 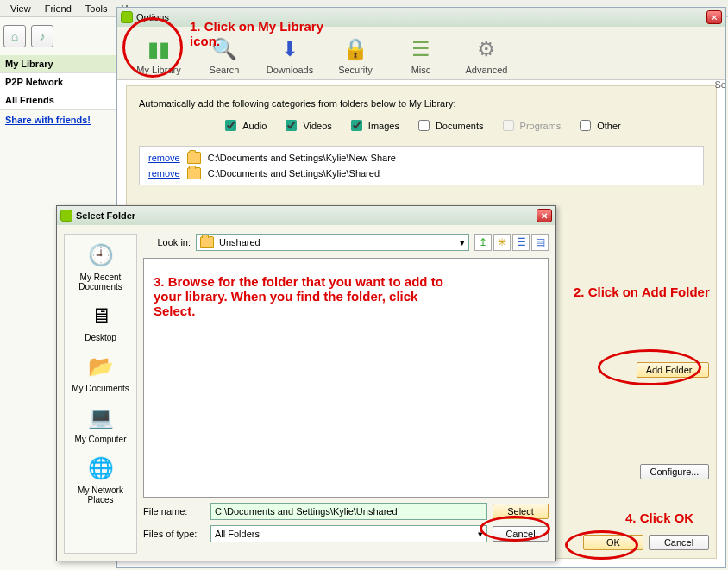 I want to click on files-type-label: Files of type:, so click(x=174, y=534).